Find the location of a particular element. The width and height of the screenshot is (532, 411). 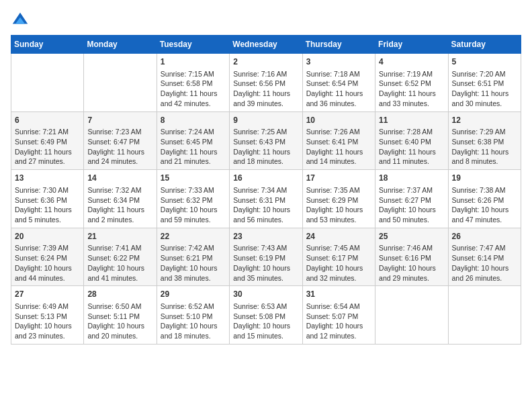

day-number: 16 is located at coordinates (266, 179).